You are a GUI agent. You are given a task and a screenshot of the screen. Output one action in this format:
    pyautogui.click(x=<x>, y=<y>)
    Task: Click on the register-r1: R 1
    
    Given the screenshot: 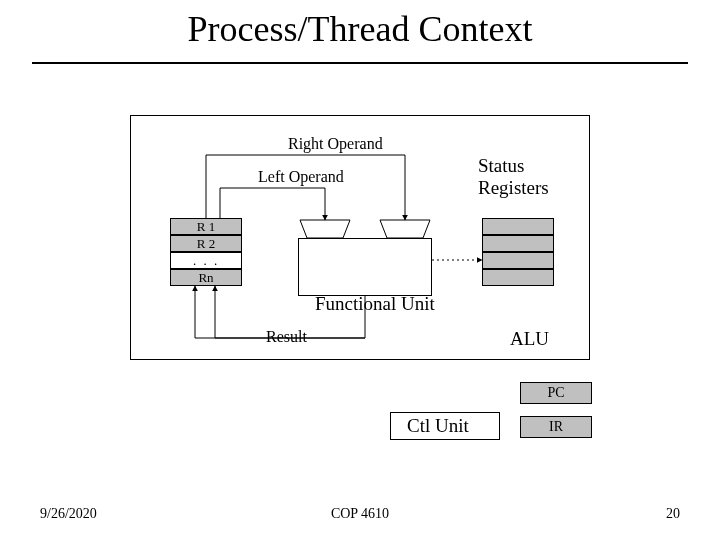 What is the action you would take?
    pyautogui.click(x=206, y=226)
    